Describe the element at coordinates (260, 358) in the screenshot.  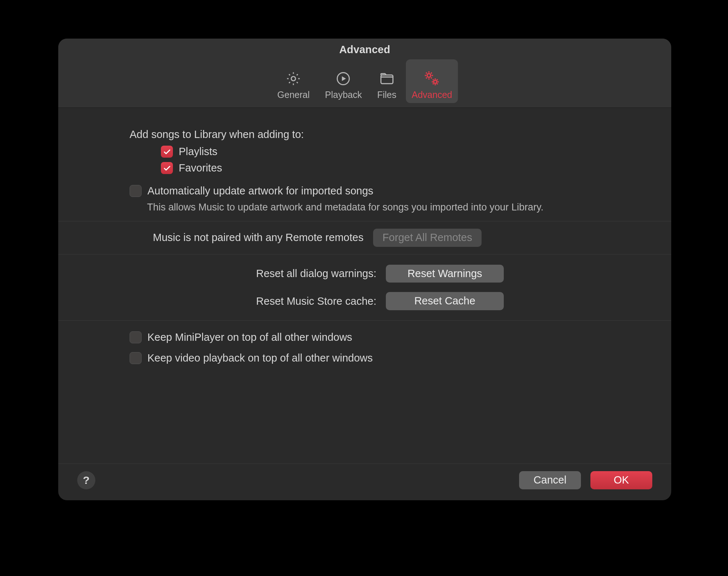
I see `checkbox-label: Keep video playback on top of all other …` at that location.